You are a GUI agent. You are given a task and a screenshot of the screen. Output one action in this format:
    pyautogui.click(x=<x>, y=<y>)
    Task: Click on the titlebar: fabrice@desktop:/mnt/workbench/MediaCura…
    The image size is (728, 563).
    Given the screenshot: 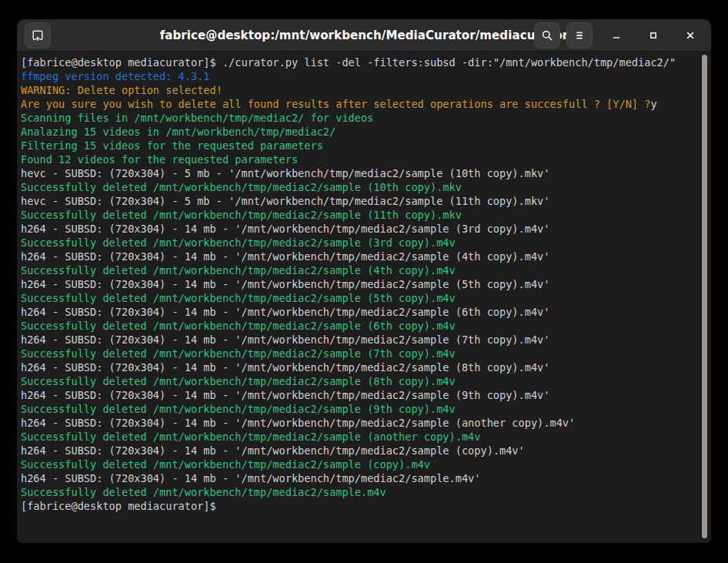 What is the action you would take?
    pyautogui.click(x=364, y=35)
    